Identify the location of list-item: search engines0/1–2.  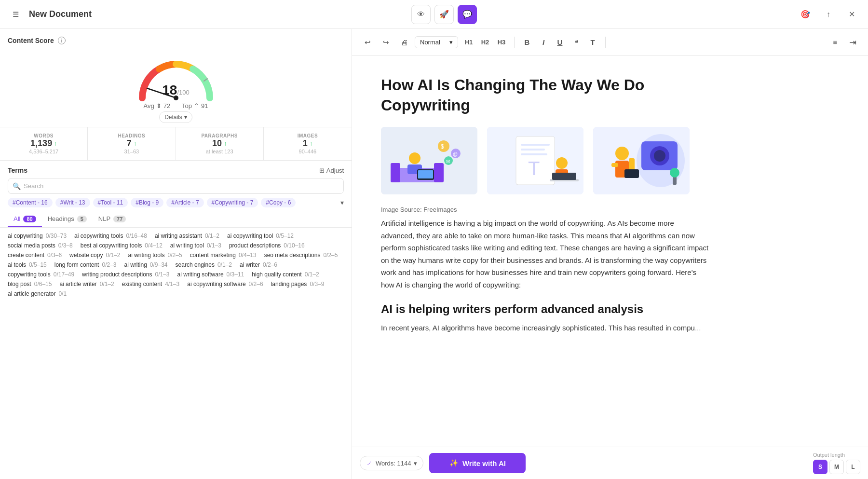
(203, 265).